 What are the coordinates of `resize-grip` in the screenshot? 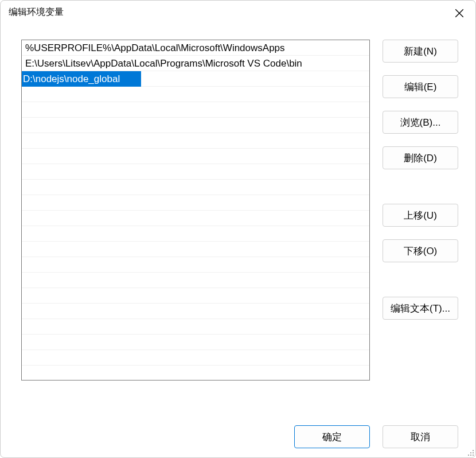 It's located at (470, 452).